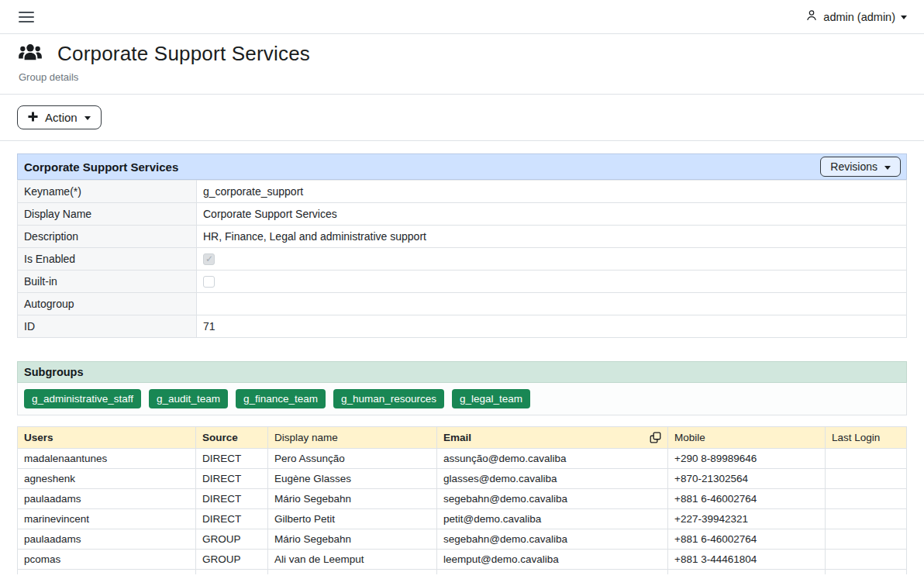 The image size is (924, 579). Describe the element at coordinates (101, 167) in the screenshot. I see `panel-title: Corporate Support Services` at that location.